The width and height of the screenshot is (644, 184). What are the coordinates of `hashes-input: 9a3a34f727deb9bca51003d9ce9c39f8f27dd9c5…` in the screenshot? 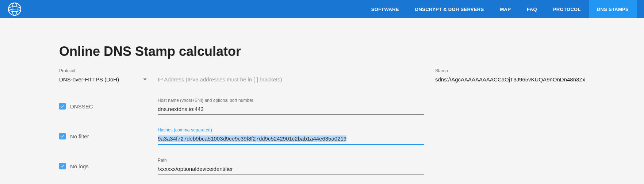 It's located at (252, 139).